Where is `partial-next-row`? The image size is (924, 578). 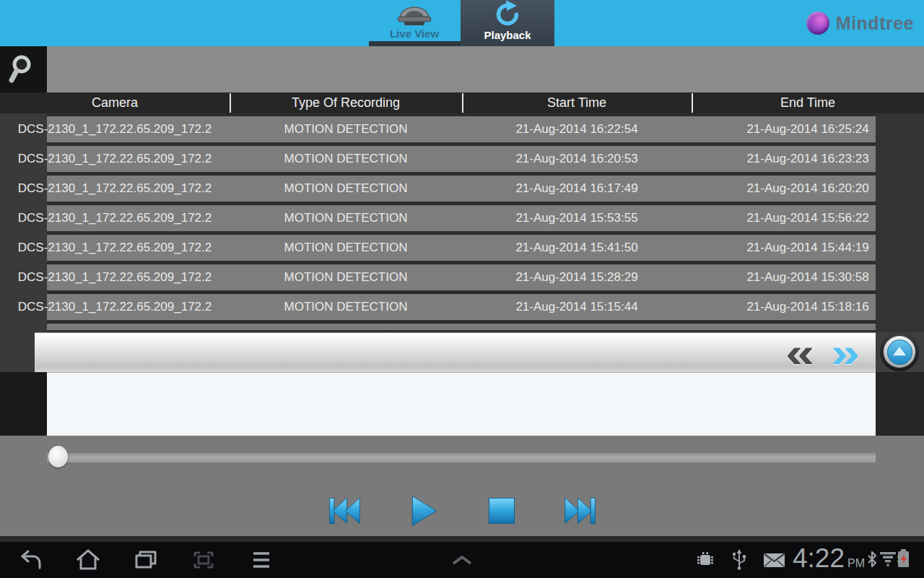 partial-next-row is located at coordinates (461, 327).